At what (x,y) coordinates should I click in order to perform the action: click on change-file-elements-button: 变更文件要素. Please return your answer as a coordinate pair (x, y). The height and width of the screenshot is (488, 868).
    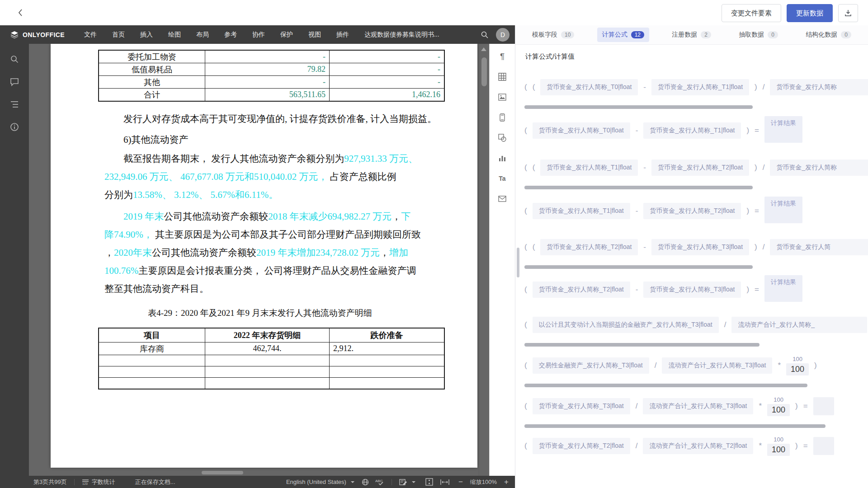
    Looking at the image, I should click on (751, 13).